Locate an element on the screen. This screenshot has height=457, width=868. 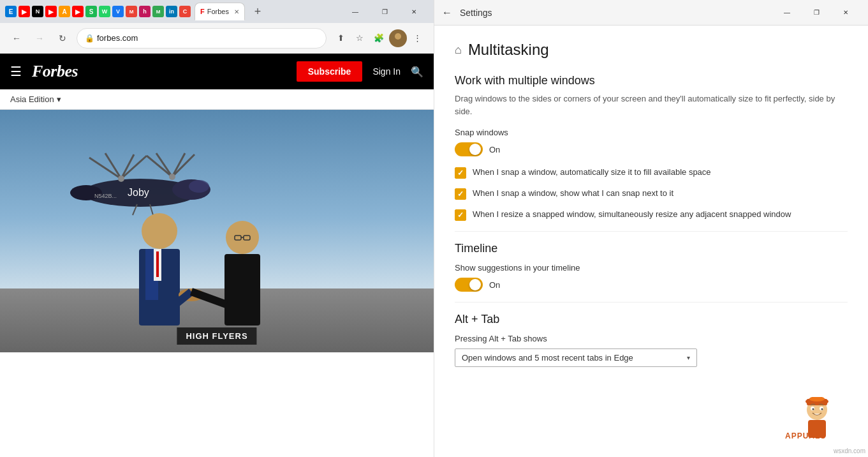
close-button: ✕ is located at coordinates (414, 11).